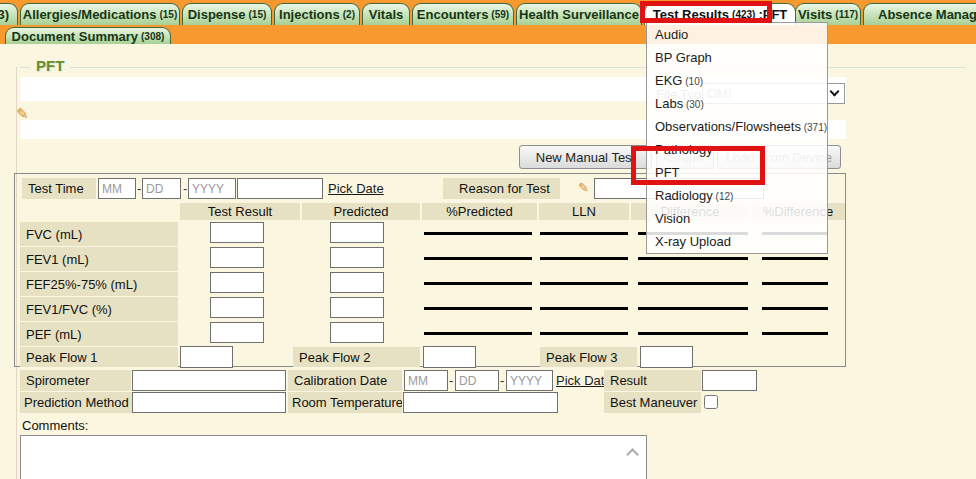  Describe the element at coordinates (334, 457) in the screenshot. I see `comments-textarea` at that location.